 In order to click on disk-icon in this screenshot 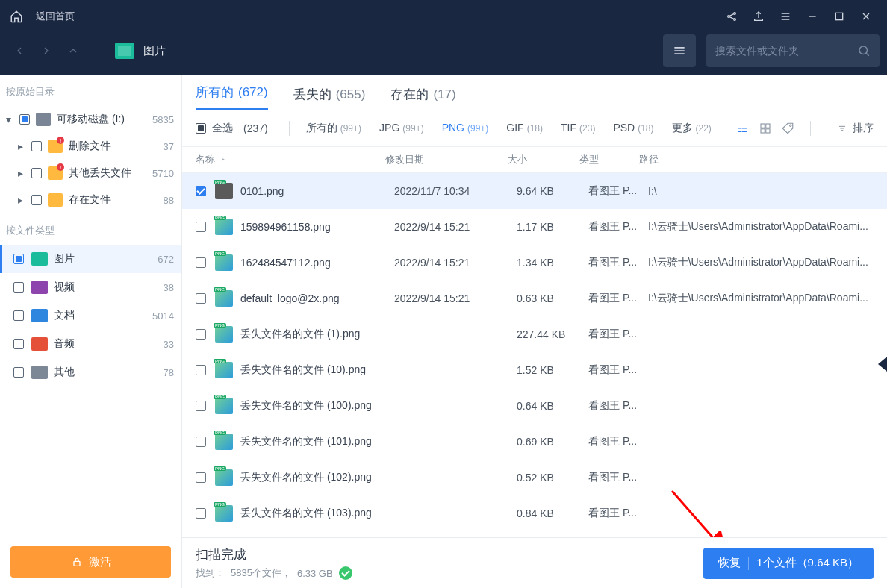, I will do `click(43, 119)`.